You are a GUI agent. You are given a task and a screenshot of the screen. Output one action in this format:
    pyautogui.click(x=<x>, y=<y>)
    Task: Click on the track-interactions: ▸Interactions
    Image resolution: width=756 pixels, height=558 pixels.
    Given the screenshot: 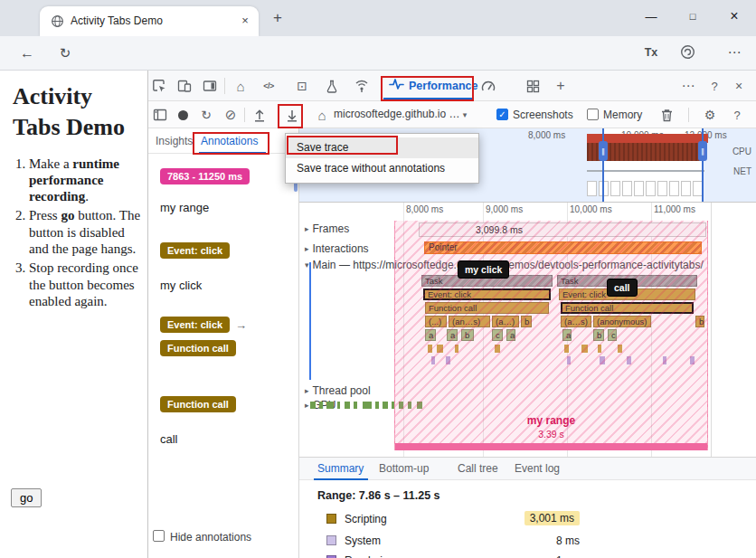 What is the action you would take?
    pyautogui.click(x=336, y=249)
    